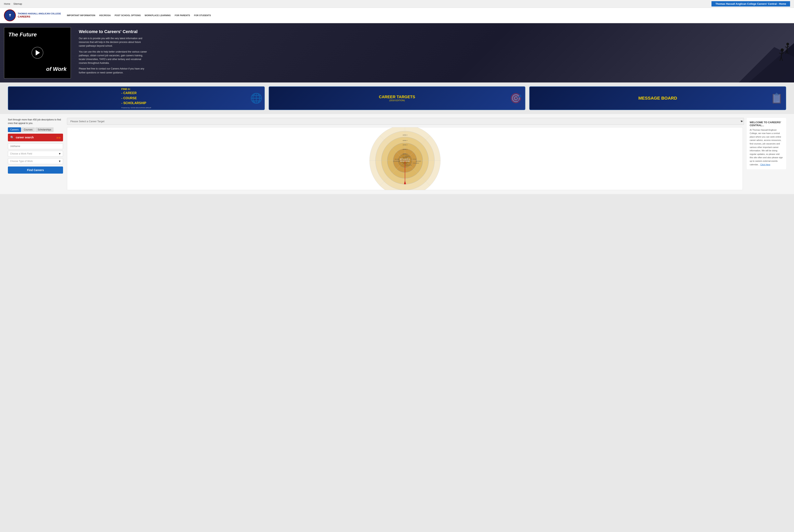 Image resolution: width=794 pixels, height=532 pixels. Describe the element at coordinates (658, 98) in the screenshot. I see `message-board-title: MESSAGE BOARD` at that location.